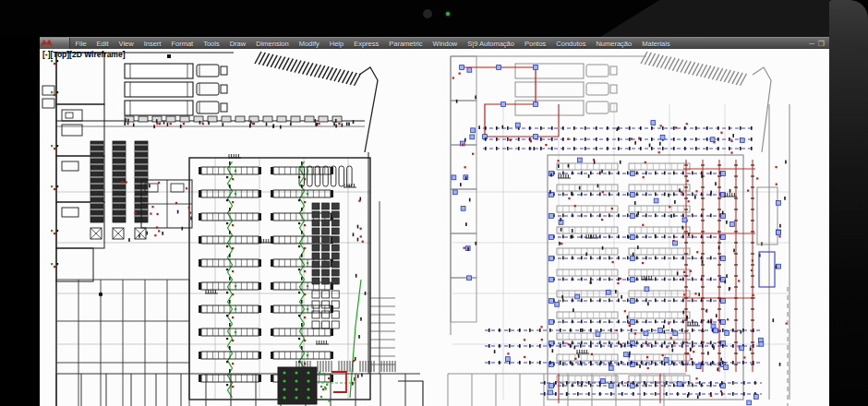  Describe the element at coordinates (169, 56) in the screenshot. I see `text-cursor` at that location.